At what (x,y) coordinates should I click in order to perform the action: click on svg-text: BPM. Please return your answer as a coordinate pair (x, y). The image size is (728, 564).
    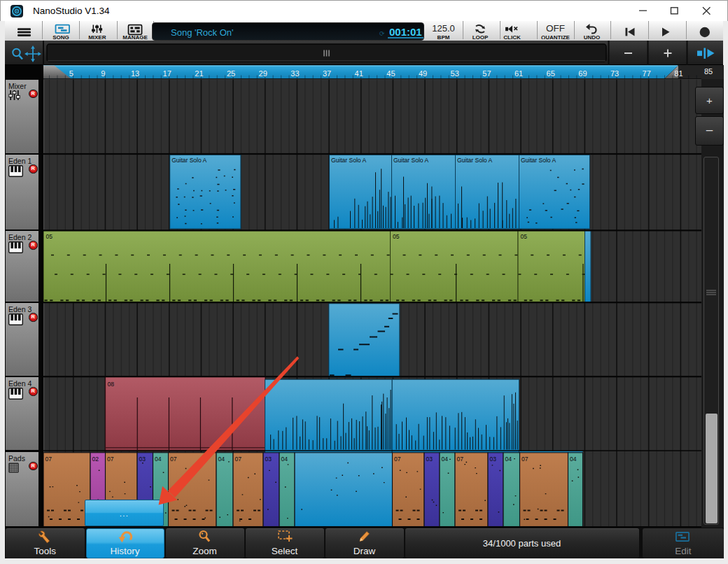
    Looking at the image, I should click on (444, 37).